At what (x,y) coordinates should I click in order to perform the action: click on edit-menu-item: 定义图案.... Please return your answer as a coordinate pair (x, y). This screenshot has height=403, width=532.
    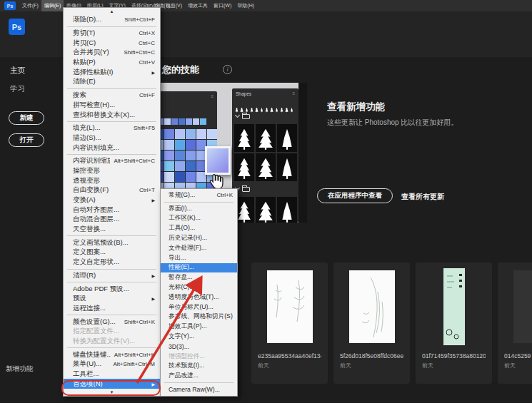
    Looking at the image, I should click on (111, 252).